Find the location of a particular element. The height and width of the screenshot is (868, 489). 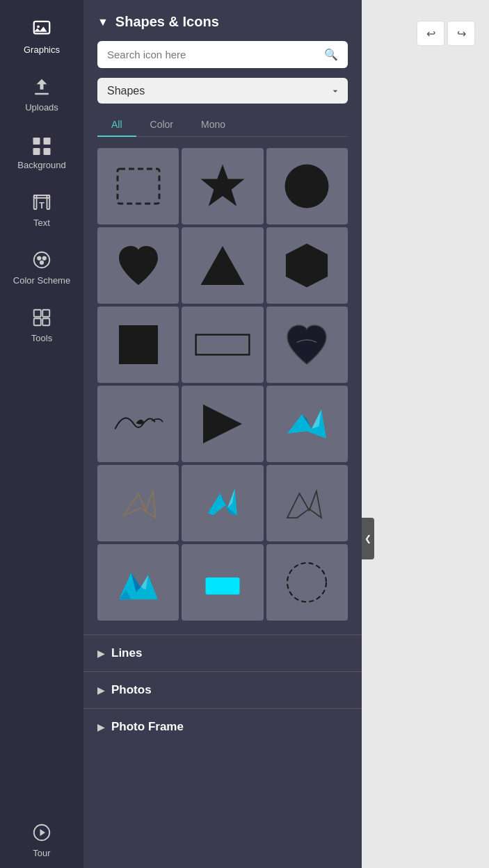

section-lines: ▶ Lines is located at coordinates (223, 653).